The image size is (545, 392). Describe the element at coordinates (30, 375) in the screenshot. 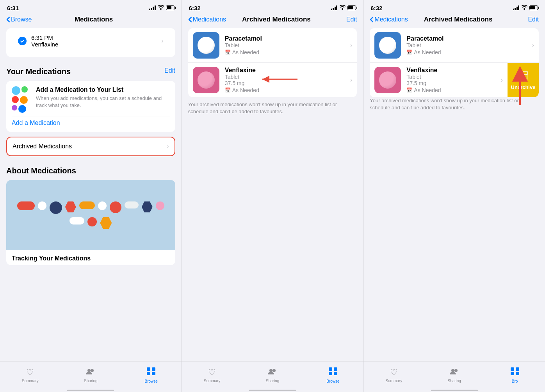

I see `tab-summary-1: ♡ Summary` at that location.